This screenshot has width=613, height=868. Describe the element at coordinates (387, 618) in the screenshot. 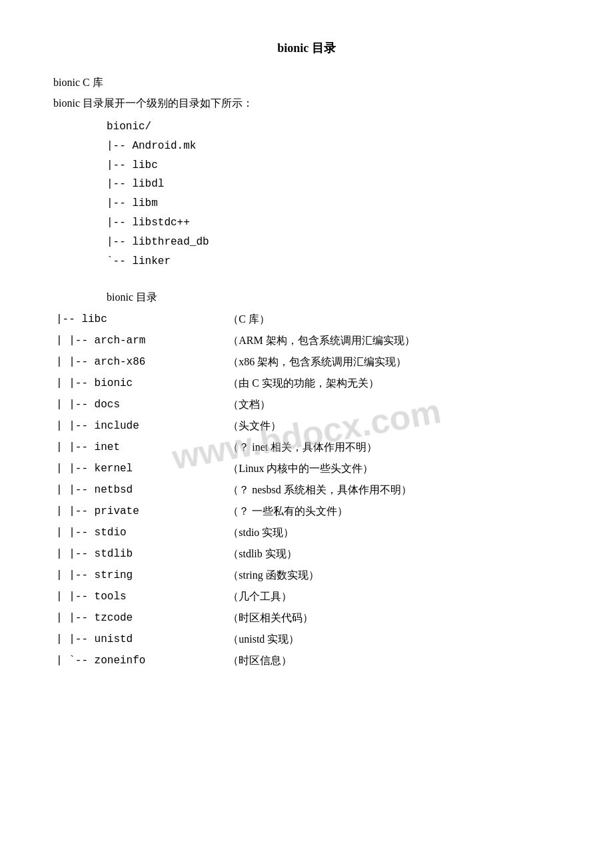

I see `desc-cell: （时区相关代码）` at that location.